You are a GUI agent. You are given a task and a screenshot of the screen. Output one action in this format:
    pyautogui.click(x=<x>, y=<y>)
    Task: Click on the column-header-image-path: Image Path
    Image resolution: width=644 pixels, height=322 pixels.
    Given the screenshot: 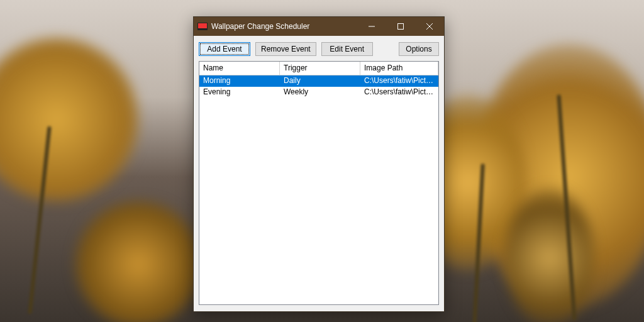 What is the action you would take?
    pyautogui.click(x=399, y=69)
    